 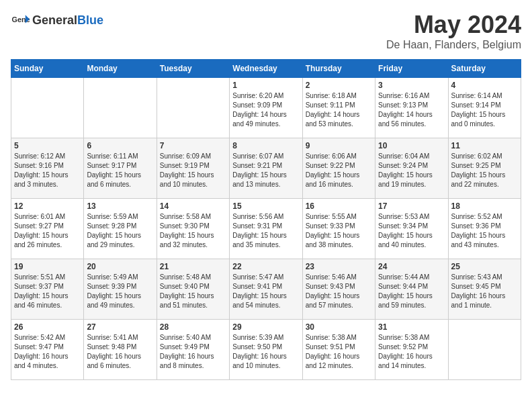 I want to click on day-info: Sunrise: 6:09 AM Sunset: 9:19 PM Dayligh…, so click(x=193, y=171).